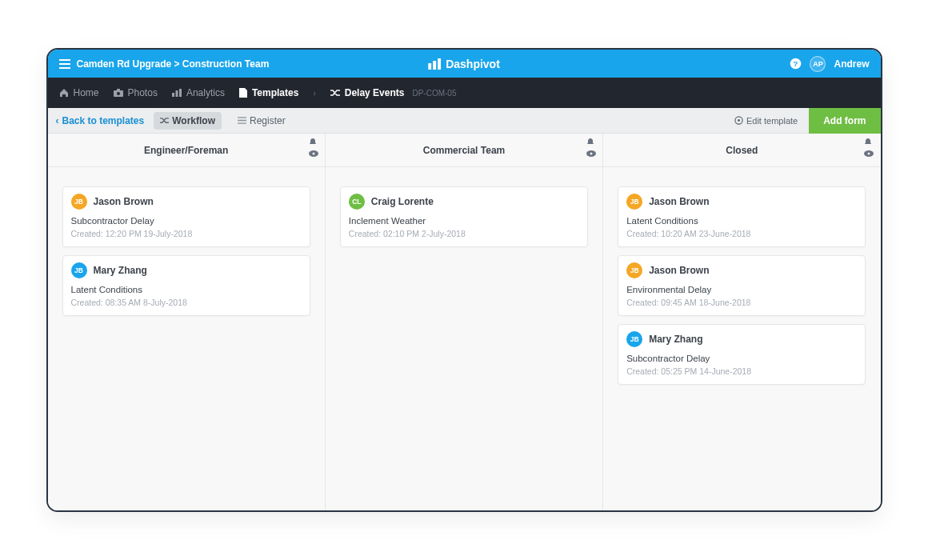 The image size is (928, 560). Describe the element at coordinates (186, 217) in the screenshot. I see `form-card: JBJason BrownSubcontractor DelayCreated:…` at that location.